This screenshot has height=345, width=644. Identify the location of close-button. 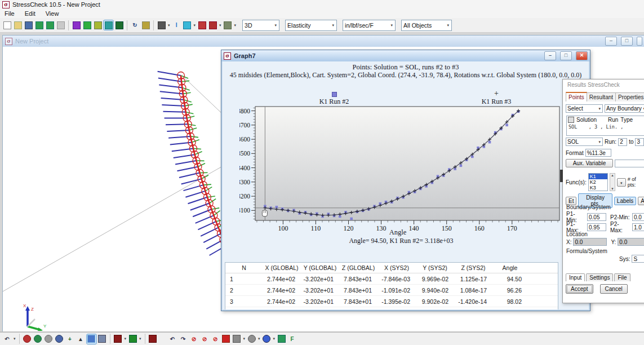
(639, 41).